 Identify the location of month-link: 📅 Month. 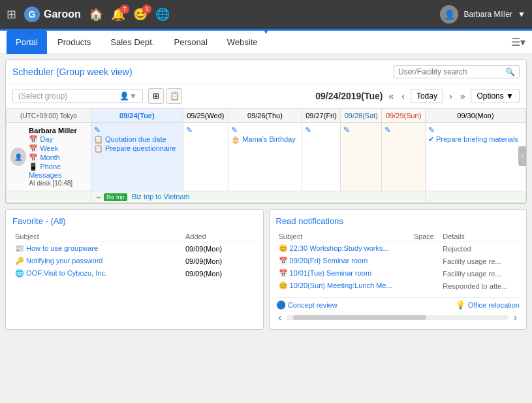
(57, 158).